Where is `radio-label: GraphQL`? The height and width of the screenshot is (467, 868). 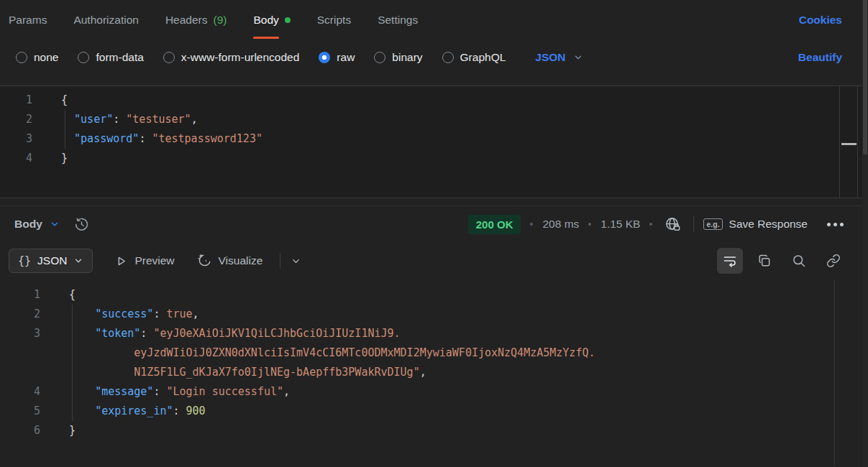
radio-label: GraphQL is located at coordinates (483, 57).